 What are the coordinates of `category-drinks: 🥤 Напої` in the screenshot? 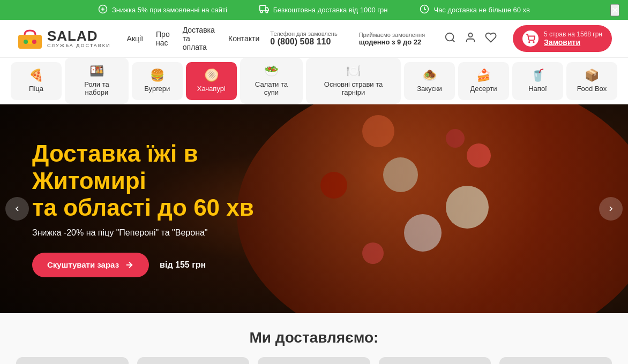 It's located at (538, 81).